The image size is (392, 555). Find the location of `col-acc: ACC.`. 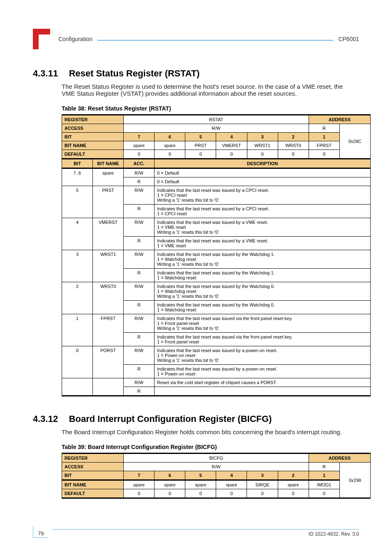

col-acc: ACC. is located at coordinates (139, 164).